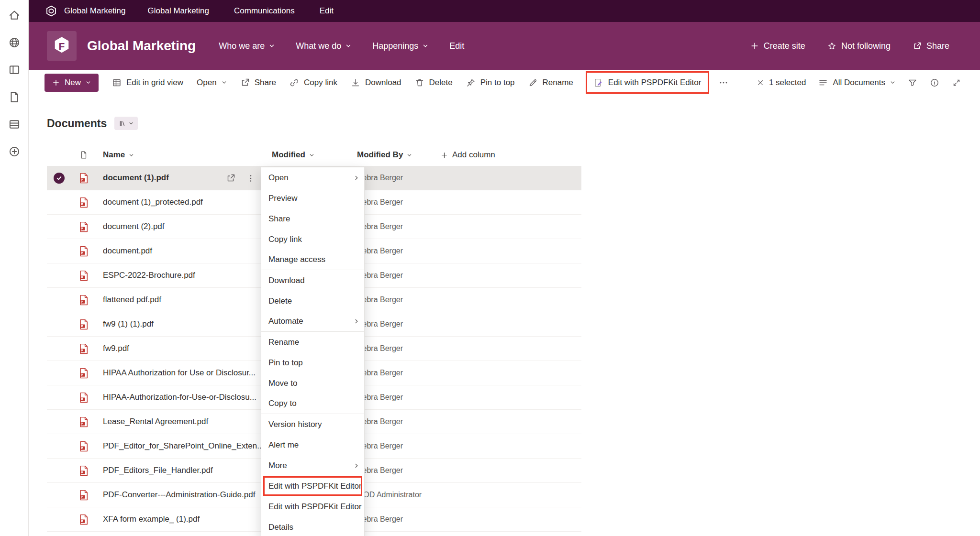 The height and width of the screenshot is (536, 980). Describe the element at coordinates (326, 11) in the screenshot. I see `suite-nav-edit: Edit` at that location.